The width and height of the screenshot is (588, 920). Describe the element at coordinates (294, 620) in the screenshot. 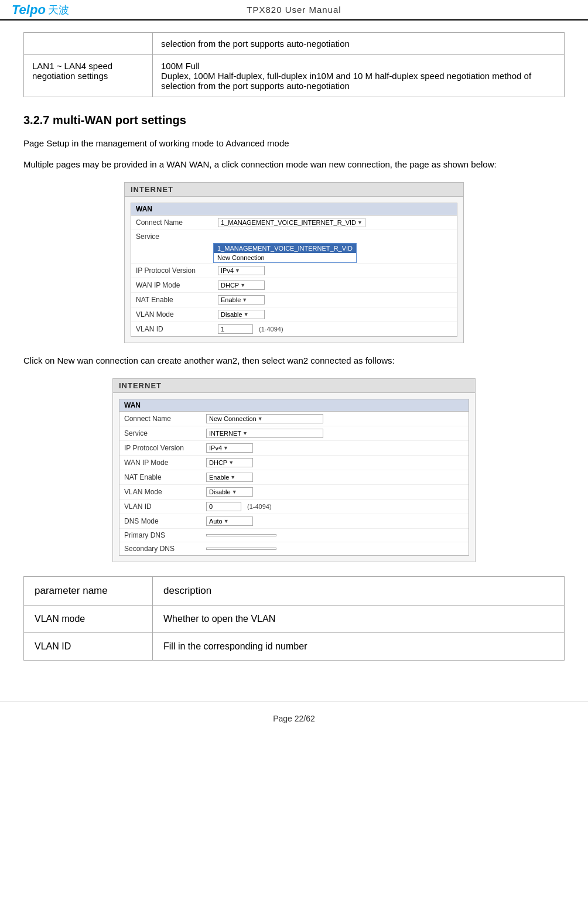

I see `param-row-vlan-mode: VLAN mode Whether to open the VLAN` at that location.